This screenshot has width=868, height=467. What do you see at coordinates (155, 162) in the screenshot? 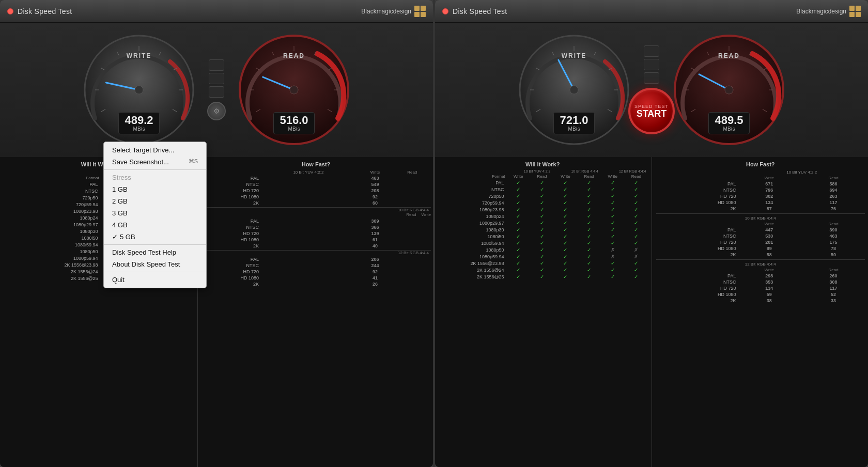
I see `menu-save-screenshot: Save Screenshot... ⌘S` at bounding box center [155, 162].